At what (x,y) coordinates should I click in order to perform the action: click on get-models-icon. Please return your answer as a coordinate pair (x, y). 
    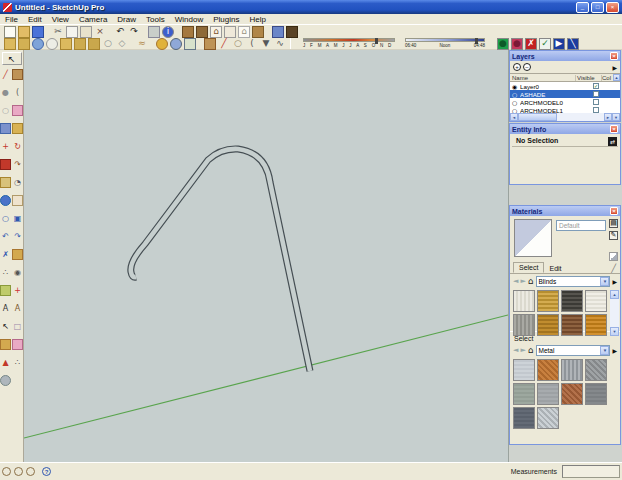
    Looking at the image, I should click on (278, 32).